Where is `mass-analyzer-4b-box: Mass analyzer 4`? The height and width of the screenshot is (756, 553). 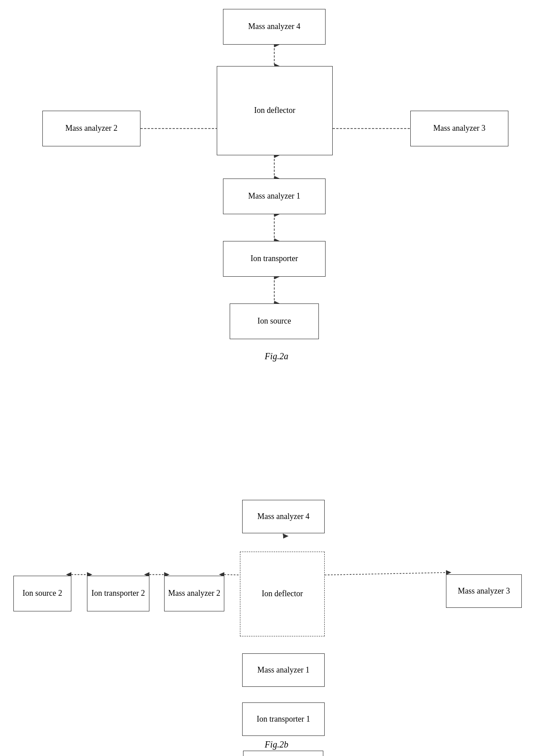
mass-analyzer-4b-box: Mass analyzer 4 is located at coordinates (284, 517).